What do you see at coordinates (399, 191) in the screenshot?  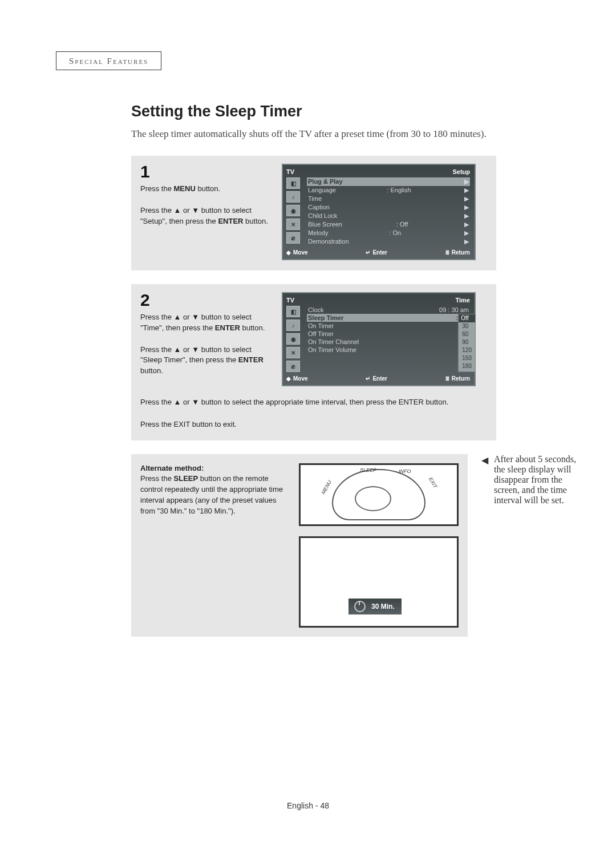 I see `osd-item-value: : English` at bounding box center [399, 191].